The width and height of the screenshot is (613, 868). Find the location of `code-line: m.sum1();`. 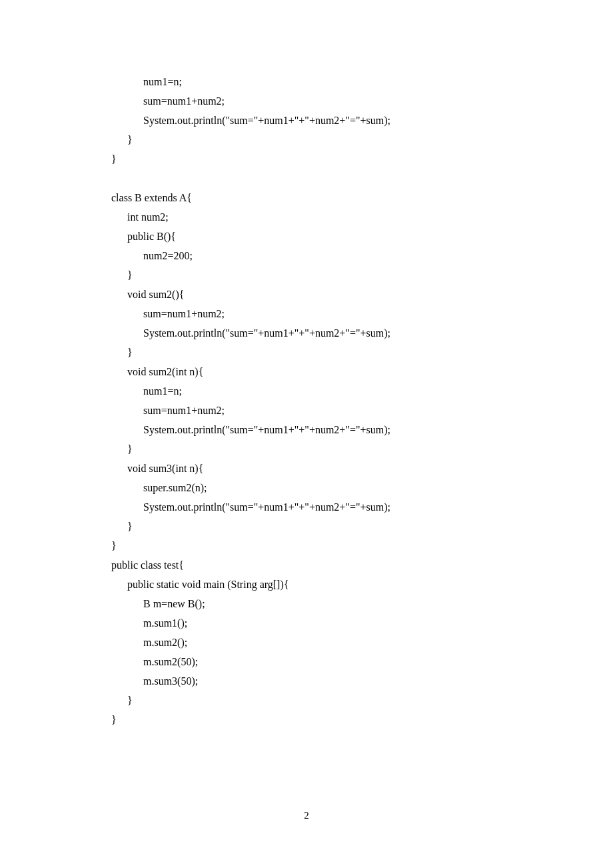

code-line: m.sum1(); is located at coordinates (362, 623).